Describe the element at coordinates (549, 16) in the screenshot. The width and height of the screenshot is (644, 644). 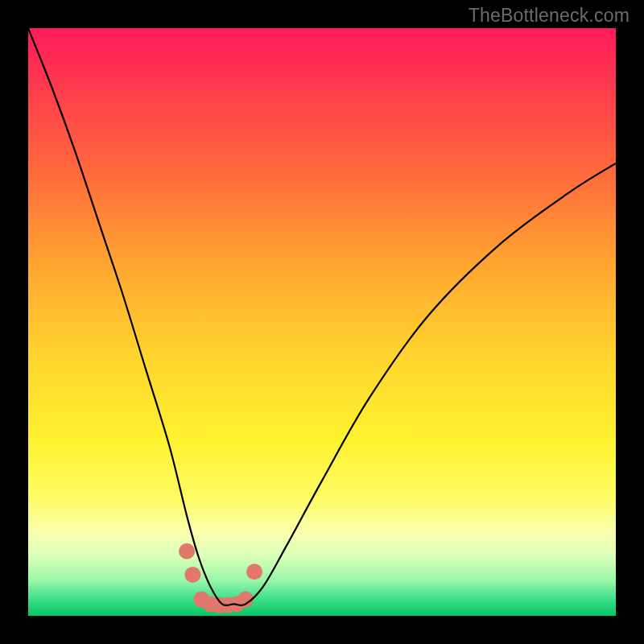
I see `watermark-text: TheBottleneck.com` at that location.